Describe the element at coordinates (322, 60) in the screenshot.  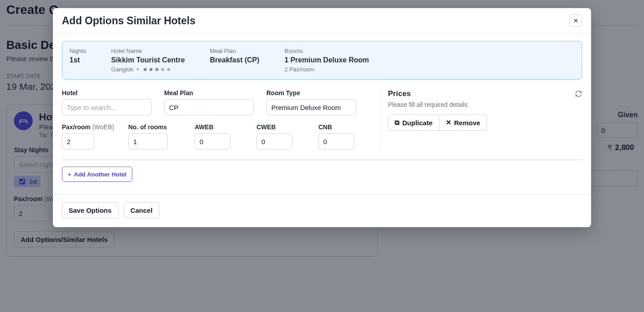
I see `quote-summary-card: Nights 1st Hotel Name Sikkim Tourist Cen…` at that location.